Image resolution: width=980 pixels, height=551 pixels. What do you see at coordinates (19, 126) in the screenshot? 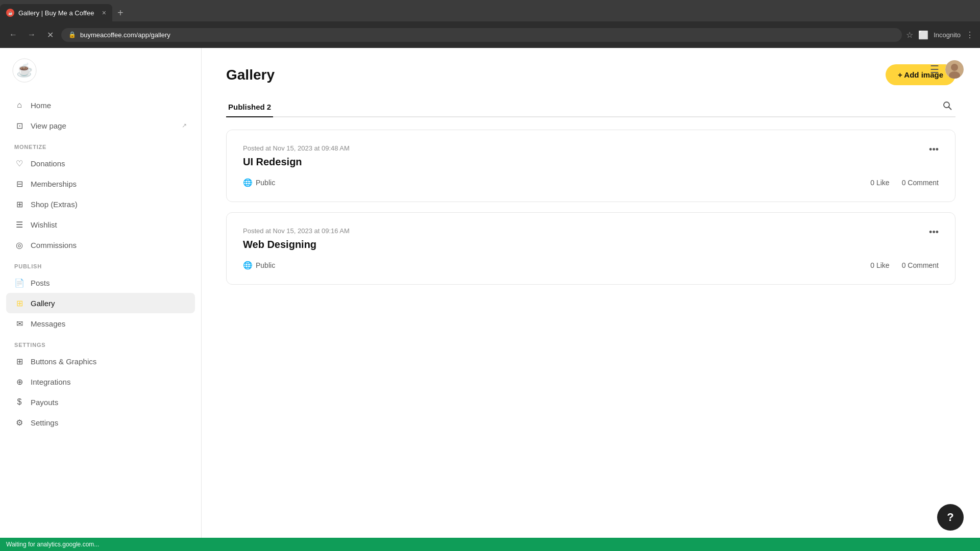
I see `view-page-icon: ⊡` at bounding box center [19, 126].